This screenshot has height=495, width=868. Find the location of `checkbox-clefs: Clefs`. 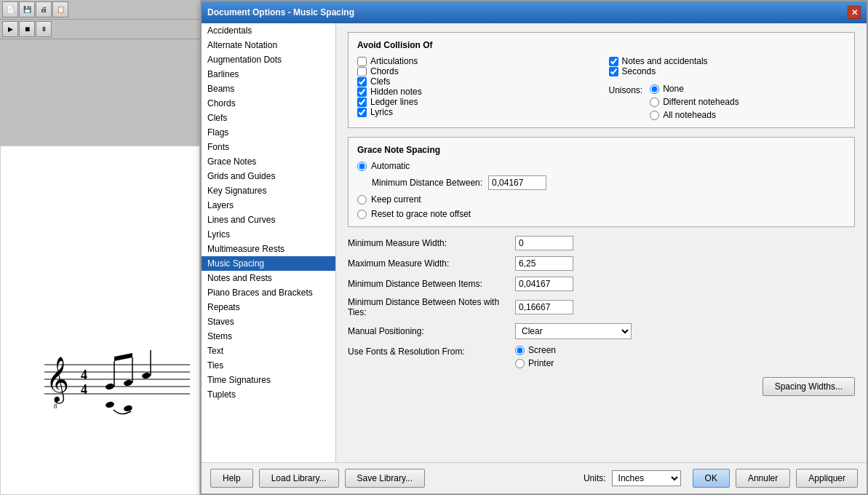

checkbox-clefs: Clefs is located at coordinates (476, 82).